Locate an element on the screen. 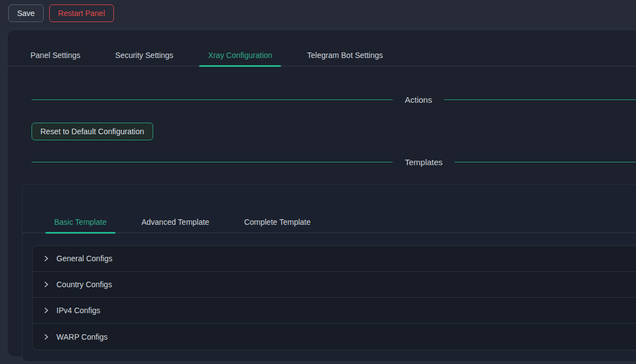 The image size is (636, 364). save-button: Save is located at coordinates (26, 13).